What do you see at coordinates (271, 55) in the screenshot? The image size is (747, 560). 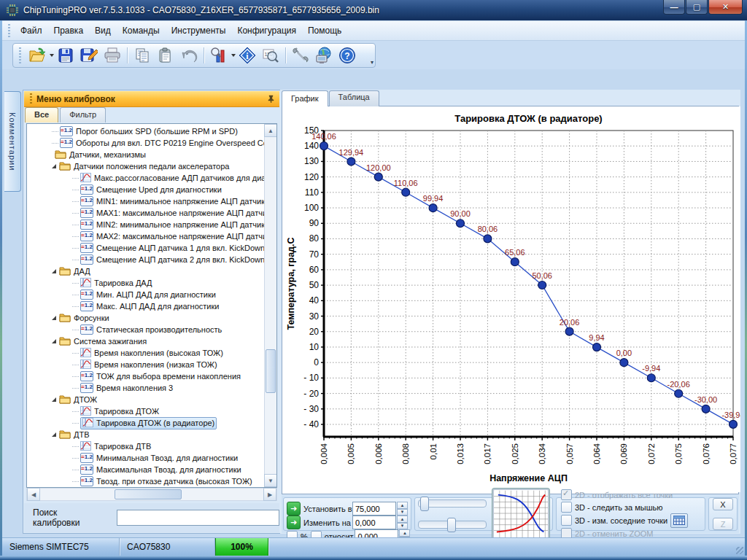 I see `zoom-text-icon: 110` at bounding box center [271, 55].